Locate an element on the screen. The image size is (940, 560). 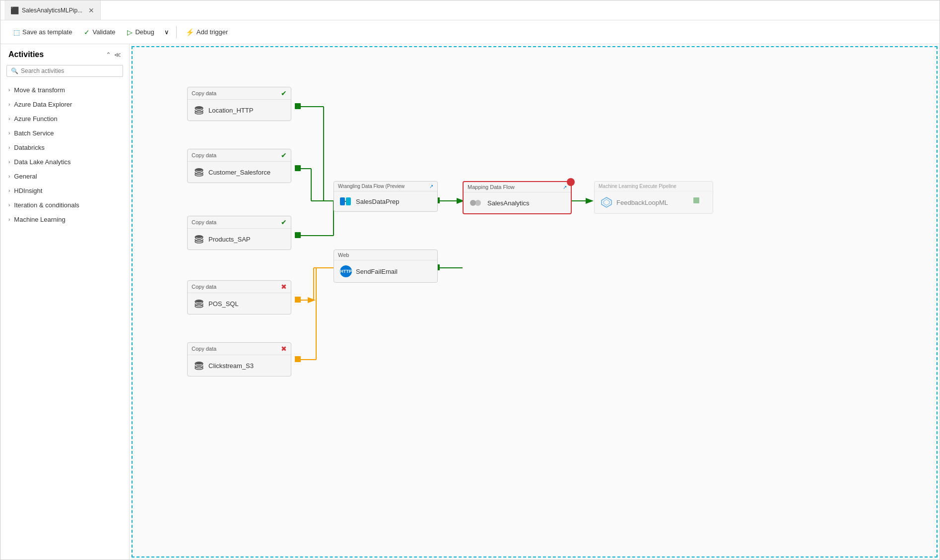
node-pos-sql: Copy data ✖ POS_SQL is located at coordinates (239, 298).